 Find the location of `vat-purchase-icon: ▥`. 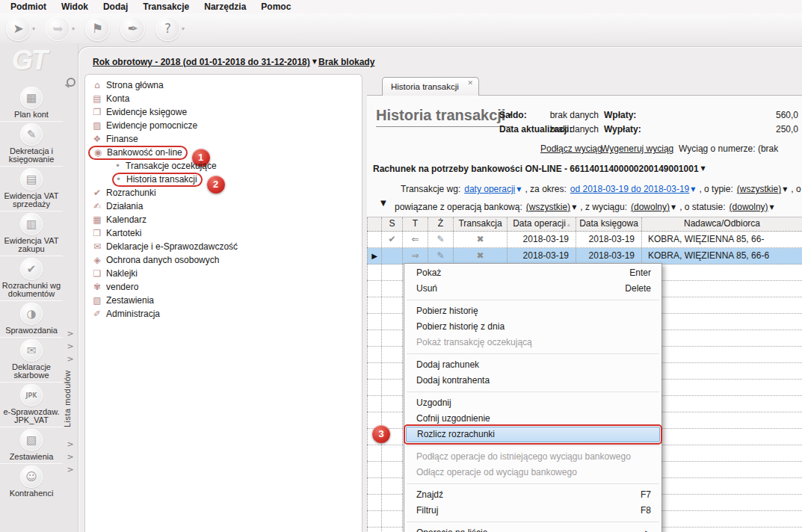

vat-purchase-icon: ▥ is located at coordinates (31, 224).